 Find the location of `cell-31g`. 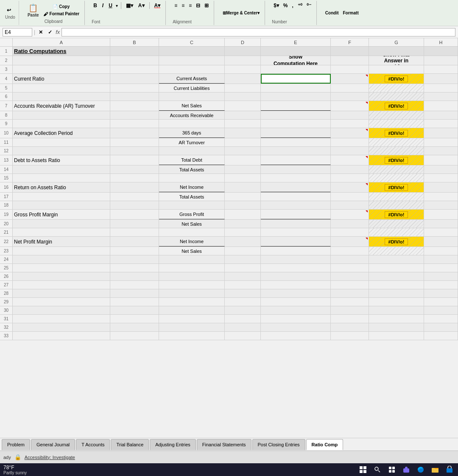

cell-31g is located at coordinates (397, 319).